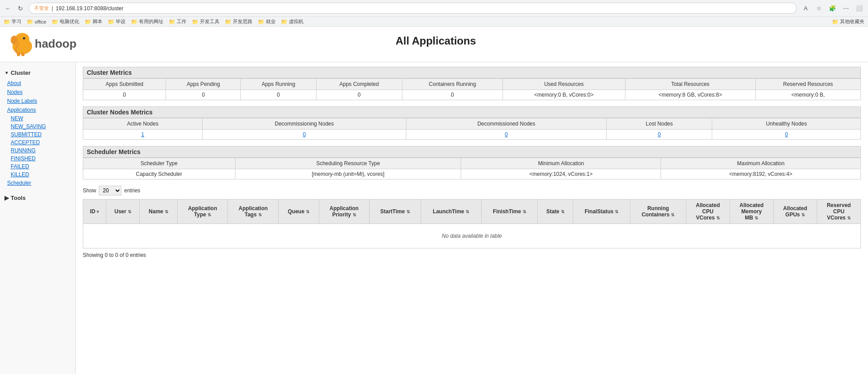 The image size is (868, 374). I want to click on hadoop-svg-logo: hadoop, so click(53, 45).